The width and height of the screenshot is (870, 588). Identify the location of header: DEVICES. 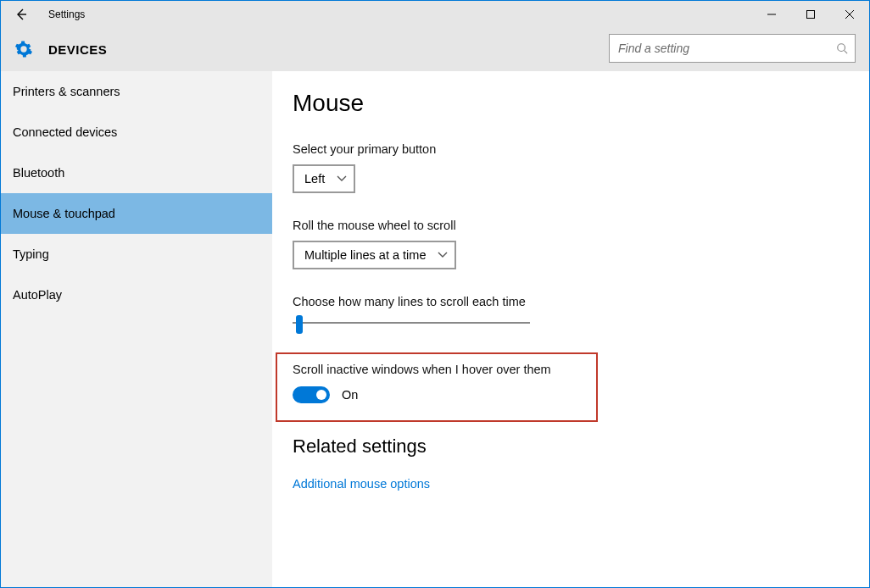
(435, 49).